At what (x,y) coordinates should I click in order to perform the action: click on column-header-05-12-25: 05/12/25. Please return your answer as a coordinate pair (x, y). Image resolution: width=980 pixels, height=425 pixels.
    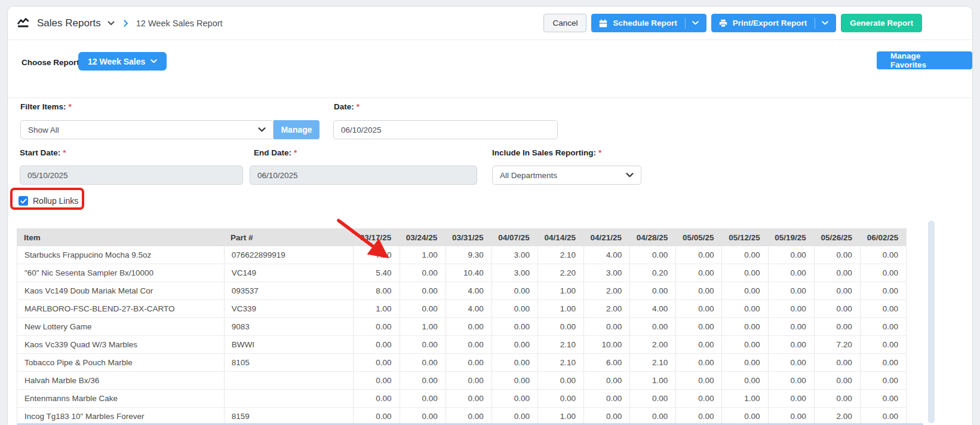
    Looking at the image, I should click on (745, 238).